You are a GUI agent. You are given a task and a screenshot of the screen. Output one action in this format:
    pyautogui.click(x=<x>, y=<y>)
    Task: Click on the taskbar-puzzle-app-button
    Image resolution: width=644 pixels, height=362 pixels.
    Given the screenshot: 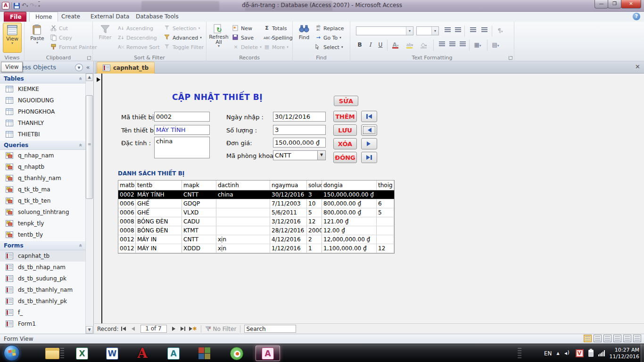 What is the action you would take?
    pyautogui.click(x=205, y=354)
    